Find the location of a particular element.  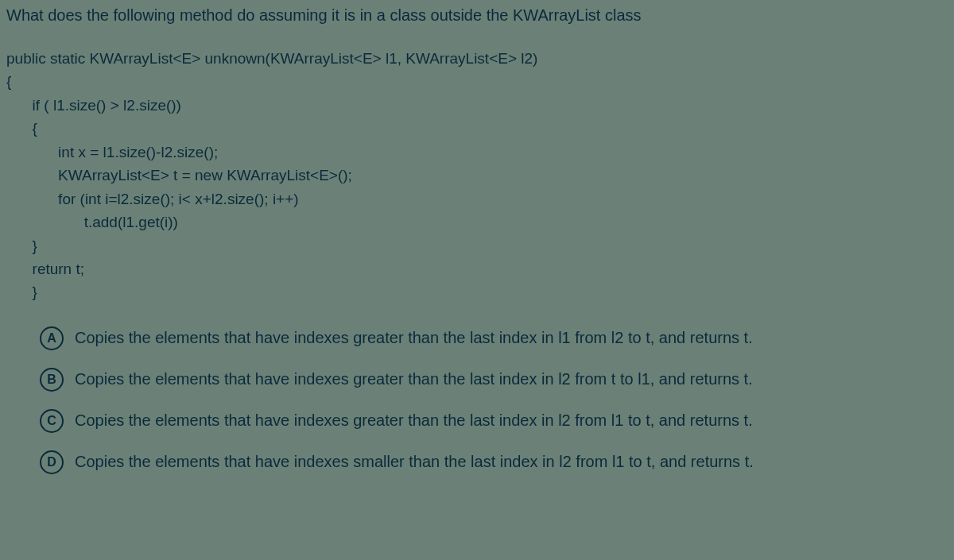

code-line: for (int i=l2.size(); i< x+l2.size(); i+… is located at coordinates (477, 199).